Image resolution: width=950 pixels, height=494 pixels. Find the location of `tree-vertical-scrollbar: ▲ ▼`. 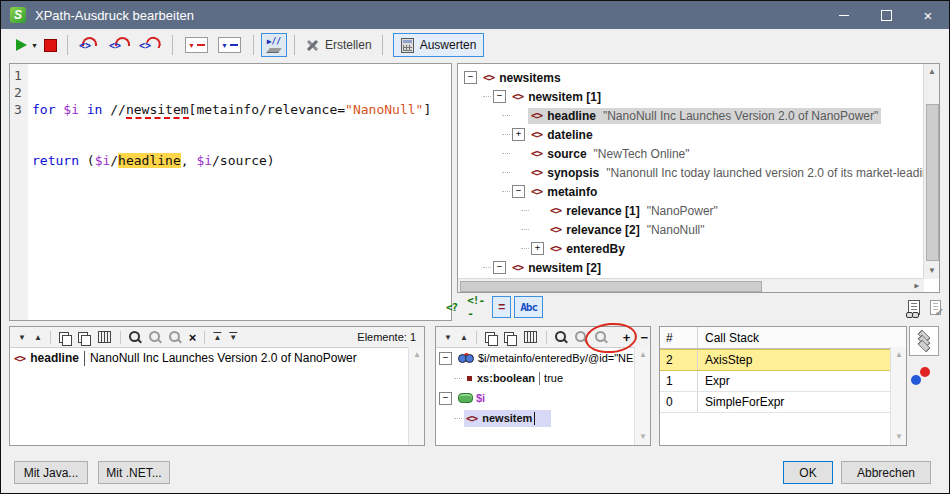

tree-vertical-scrollbar: ▲ ▼ is located at coordinates (931, 172).